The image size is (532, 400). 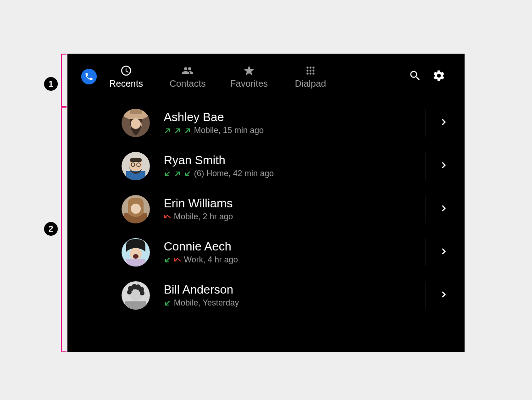 I want to click on call-meta-text: Mobile, 15 min ago, so click(x=229, y=130).